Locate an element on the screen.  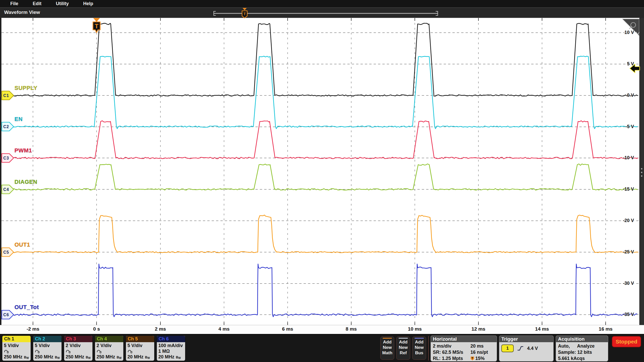
channel-badge-header: Ch 6 is located at coordinates (171, 339).